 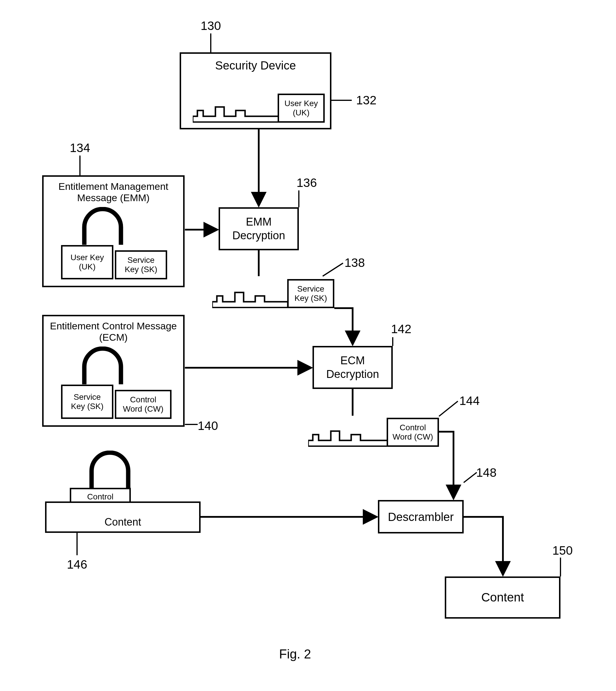 What do you see at coordinates (503, 598) in the screenshot?
I see `content-out-box: Content` at bounding box center [503, 598].